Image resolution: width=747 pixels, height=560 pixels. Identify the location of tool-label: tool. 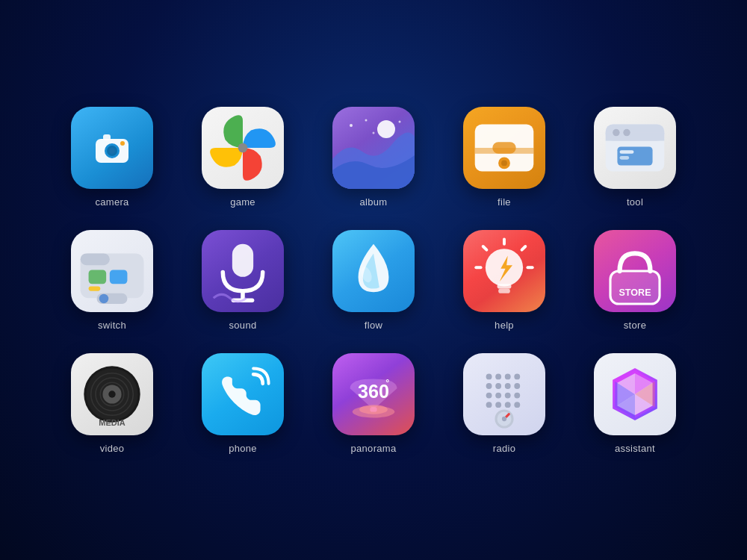
(635, 202).